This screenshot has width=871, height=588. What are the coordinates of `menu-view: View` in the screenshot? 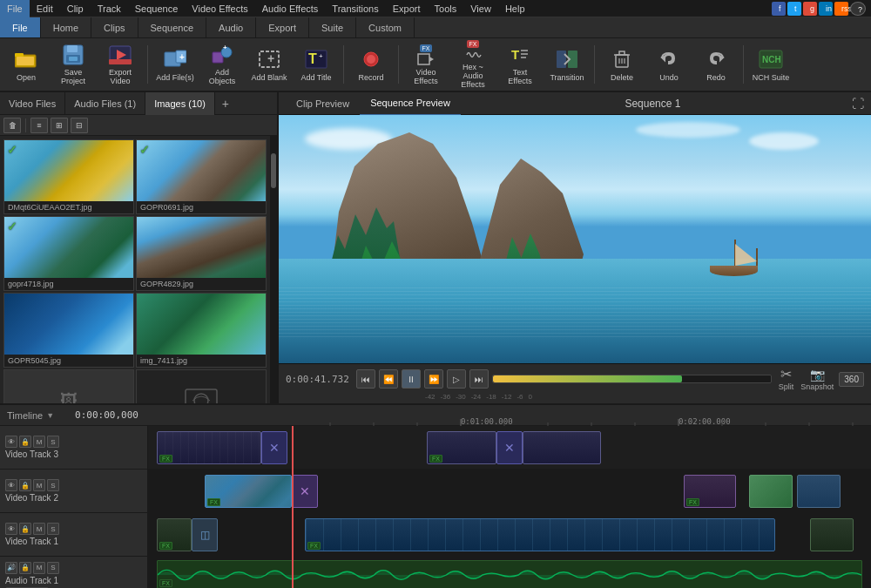 It's located at (481, 9).